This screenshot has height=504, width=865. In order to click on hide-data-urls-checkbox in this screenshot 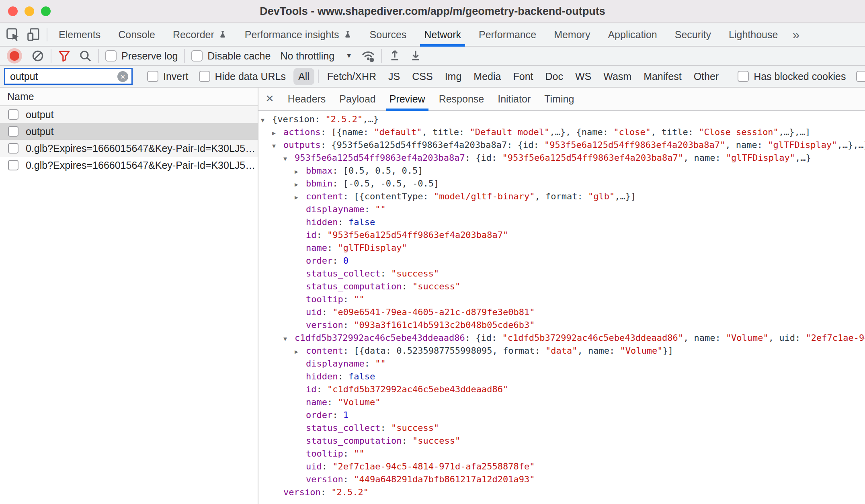, I will do `click(205, 76)`.